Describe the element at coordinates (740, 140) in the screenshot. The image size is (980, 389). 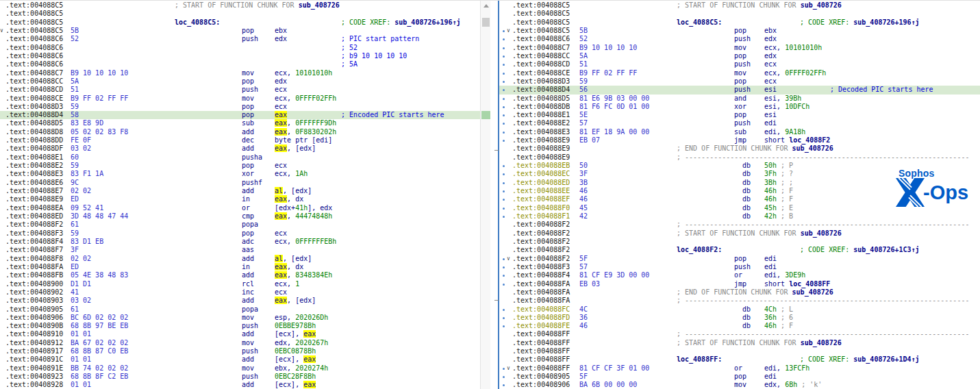
I see `asm-row: .text:004088E9EB 07jmpshort loc_4088F2` at that location.